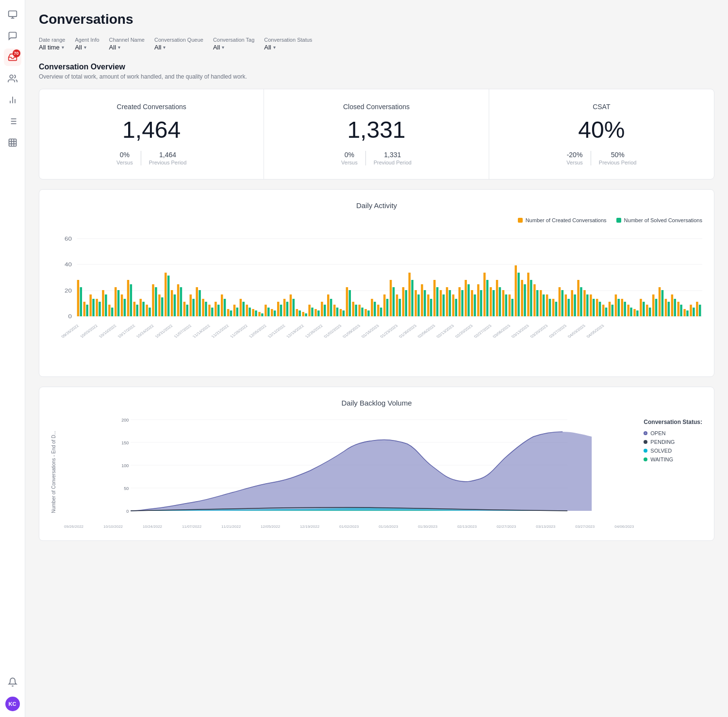 The image size is (728, 717). Describe the element at coordinates (87, 48) in the screenshot. I see `filter-agent-info-select: All ▾` at that location.